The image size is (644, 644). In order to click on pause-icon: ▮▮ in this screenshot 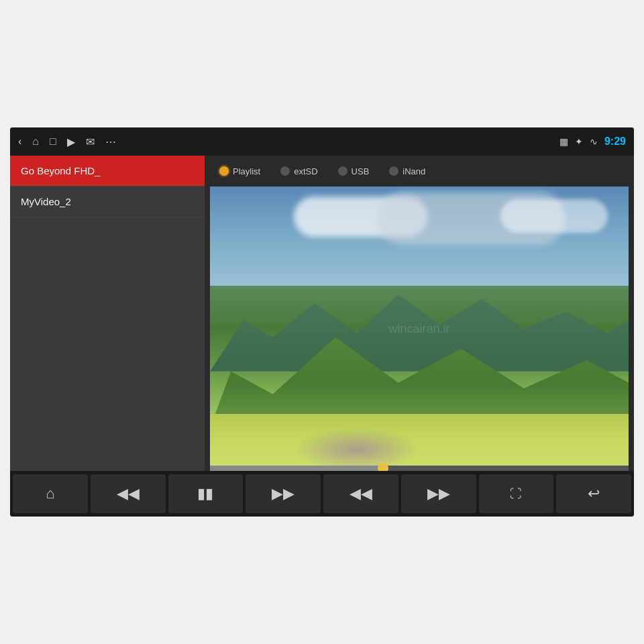, I will do `click(205, 494)`.